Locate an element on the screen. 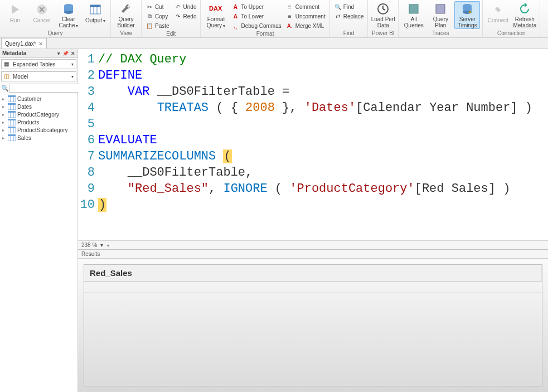 This screenshot has width=548, height=392. line-number: 6 is located at coordinates (88, 141).